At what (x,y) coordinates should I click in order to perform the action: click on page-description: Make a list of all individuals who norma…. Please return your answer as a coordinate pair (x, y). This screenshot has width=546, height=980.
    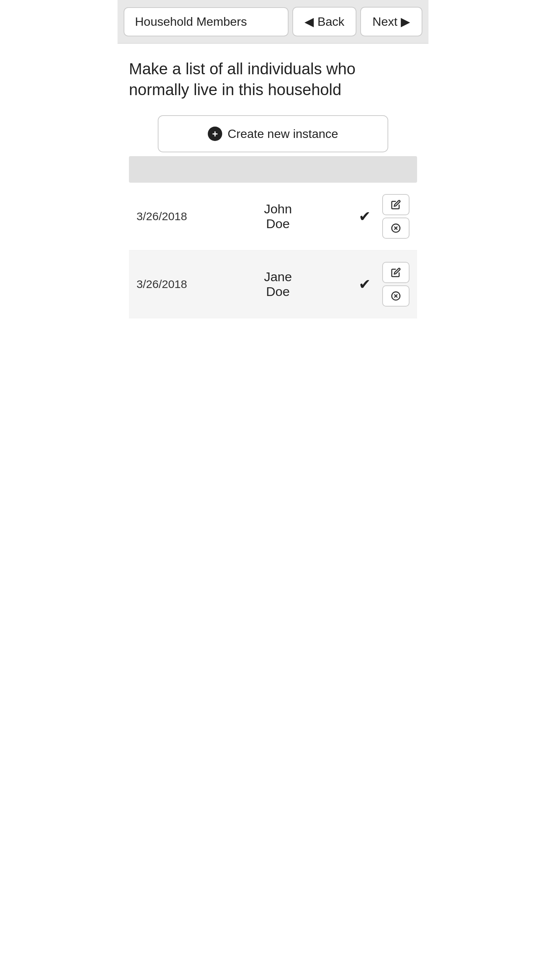
    Looking at the image, I should click on (273, 79).